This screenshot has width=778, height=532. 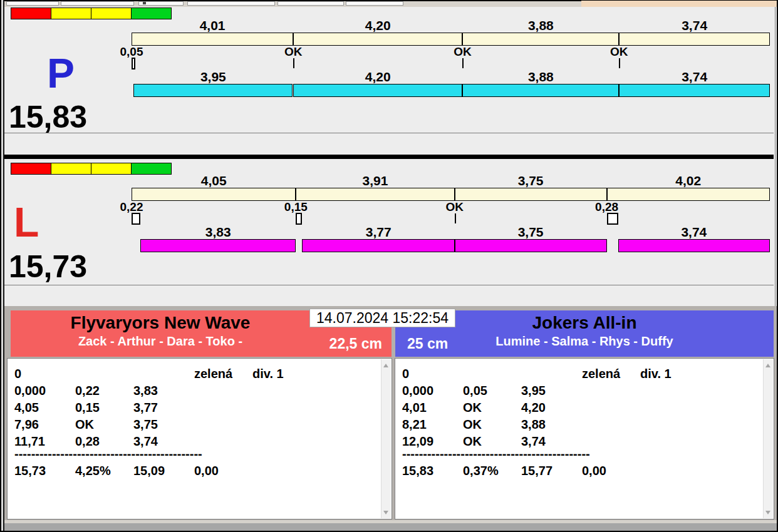 What do you see at coordinates (534, 424) in the screenshot?
I see `log-cell: 3,88` at bounding box center [534, 424].